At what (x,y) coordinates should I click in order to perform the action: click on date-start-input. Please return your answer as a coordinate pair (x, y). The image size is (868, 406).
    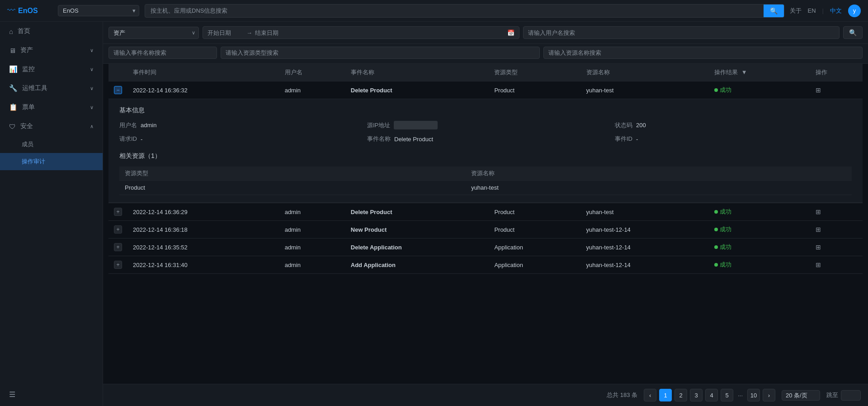
    Looking at the image, I should click on (226, 33).